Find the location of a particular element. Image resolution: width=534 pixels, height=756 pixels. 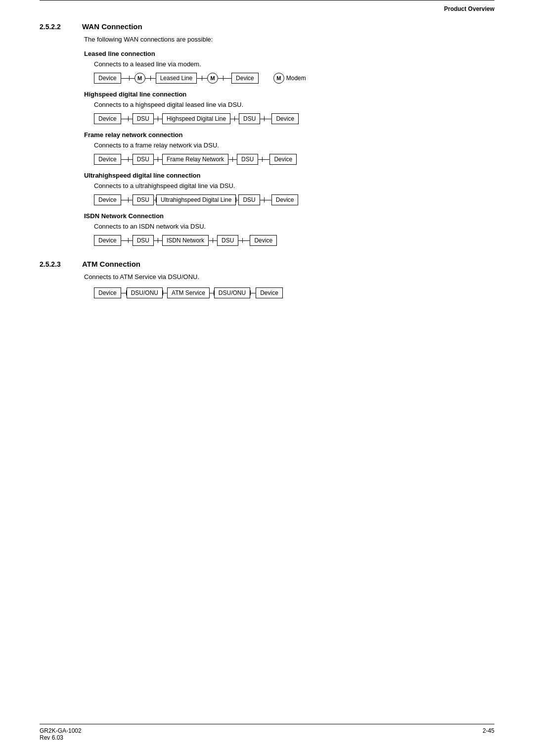

atm-dsu-left: DSU/ONU is located at coordinates (144, 293).